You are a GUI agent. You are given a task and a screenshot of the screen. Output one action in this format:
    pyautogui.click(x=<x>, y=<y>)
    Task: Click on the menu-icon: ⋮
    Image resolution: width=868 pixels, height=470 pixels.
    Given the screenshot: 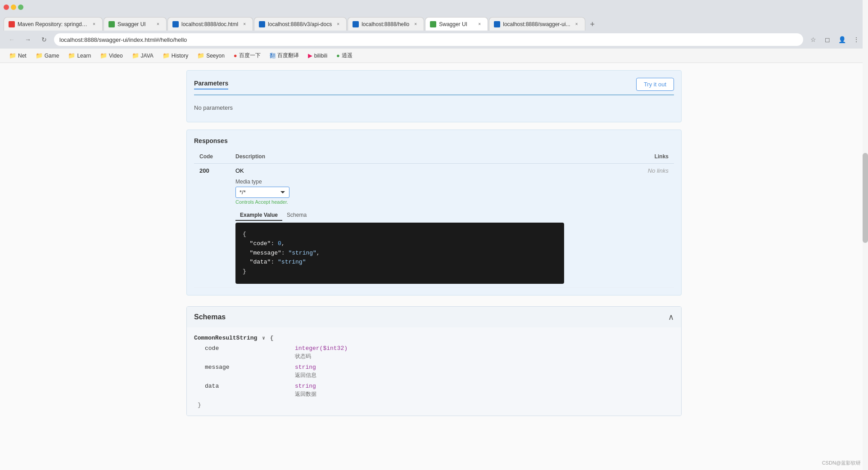 What is the action you would take?
    pyautogui.click(x=856, y=40)
    